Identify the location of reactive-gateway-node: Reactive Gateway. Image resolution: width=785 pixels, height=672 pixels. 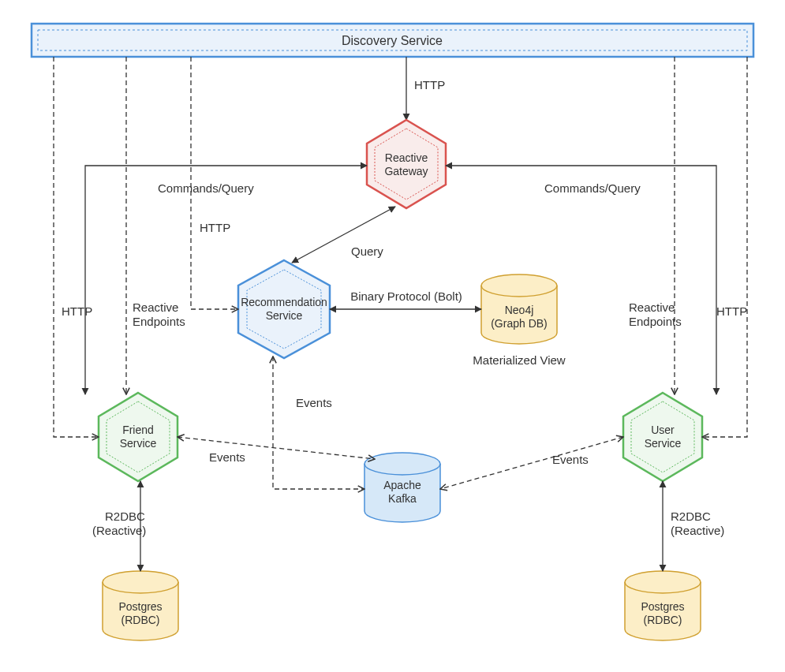
(406, 164).